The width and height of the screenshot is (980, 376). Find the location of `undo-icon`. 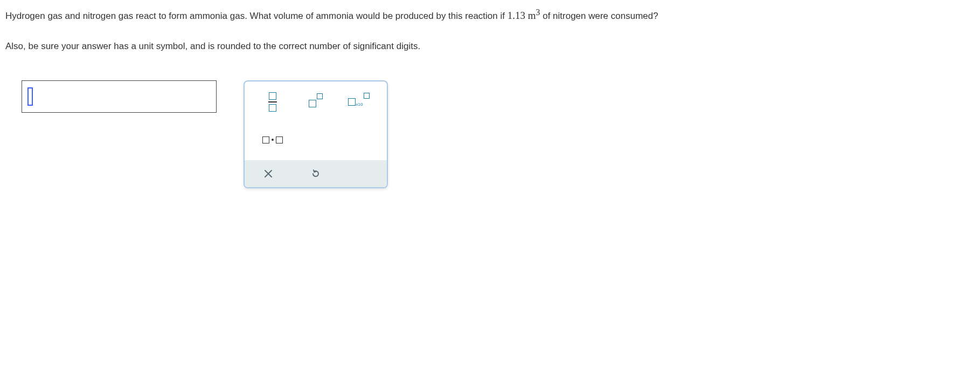

undo-icon is located at coordinates (316, 174).